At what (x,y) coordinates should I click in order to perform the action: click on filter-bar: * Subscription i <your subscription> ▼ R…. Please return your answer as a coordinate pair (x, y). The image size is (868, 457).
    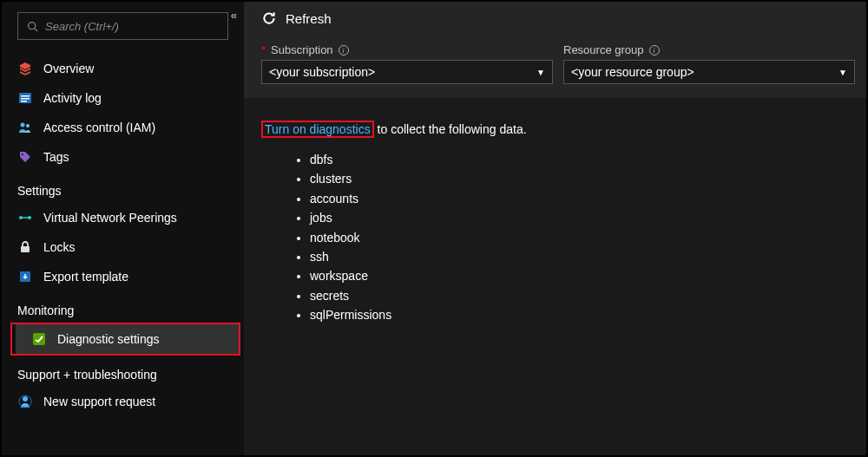
    Looking at the image, I should click on (556, 66).